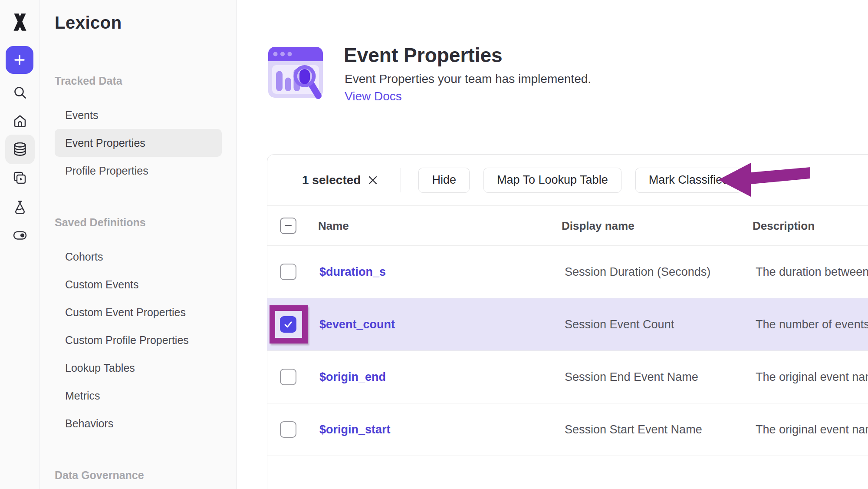  Describe the element at coordinates (138, 171) in the screenshot. I see `sidebar-item-profile-properties: Profile Properties` at that location.